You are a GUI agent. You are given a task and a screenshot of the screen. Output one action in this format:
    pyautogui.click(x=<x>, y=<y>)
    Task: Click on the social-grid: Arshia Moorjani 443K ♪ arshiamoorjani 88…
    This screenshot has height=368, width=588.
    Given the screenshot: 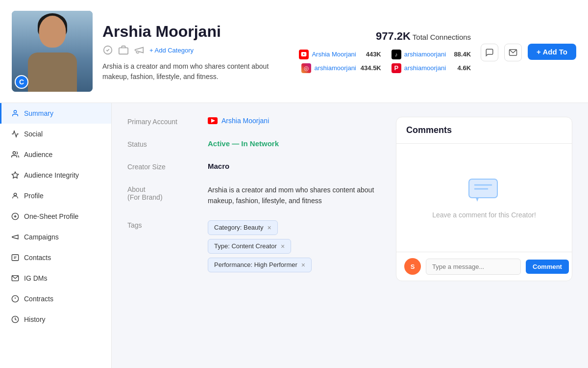 What is the action you would take?
    pyautogui.click(x=385, y=61)
    